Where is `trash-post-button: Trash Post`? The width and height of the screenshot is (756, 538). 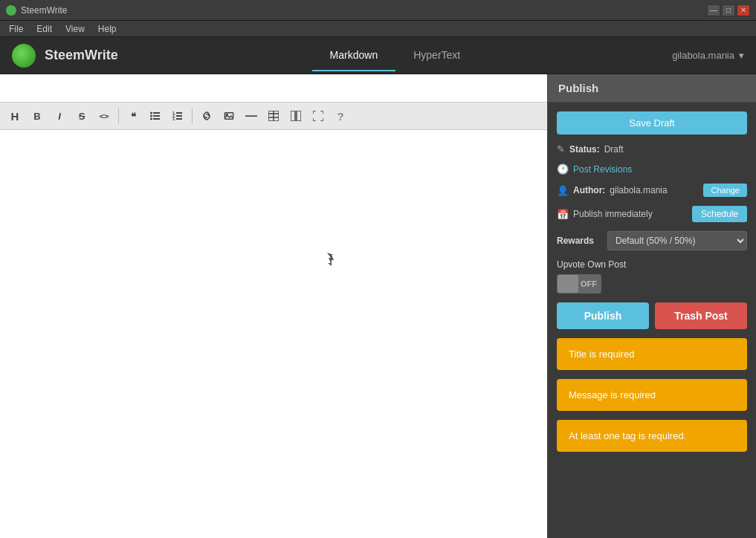 trash-post-button: Trash Post is located at coordinates (701, 316).